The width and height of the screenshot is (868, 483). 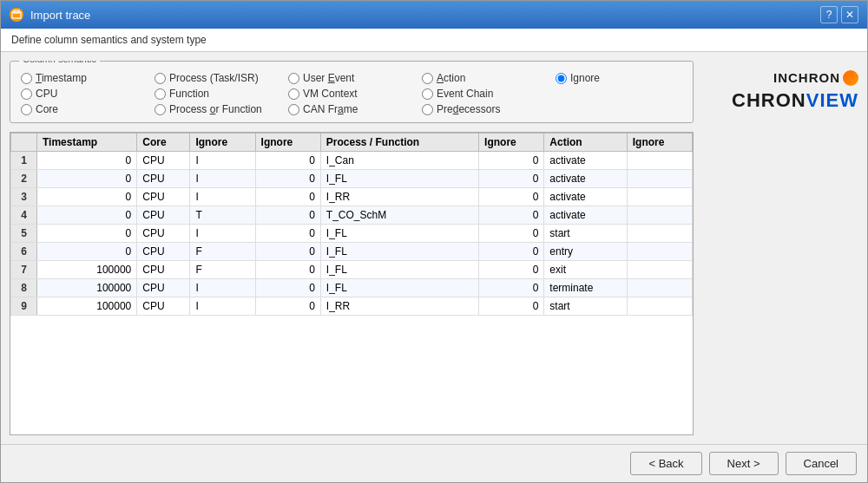 I want to click on radio-event-chain: Event Chain, so click(x=485, y=94).